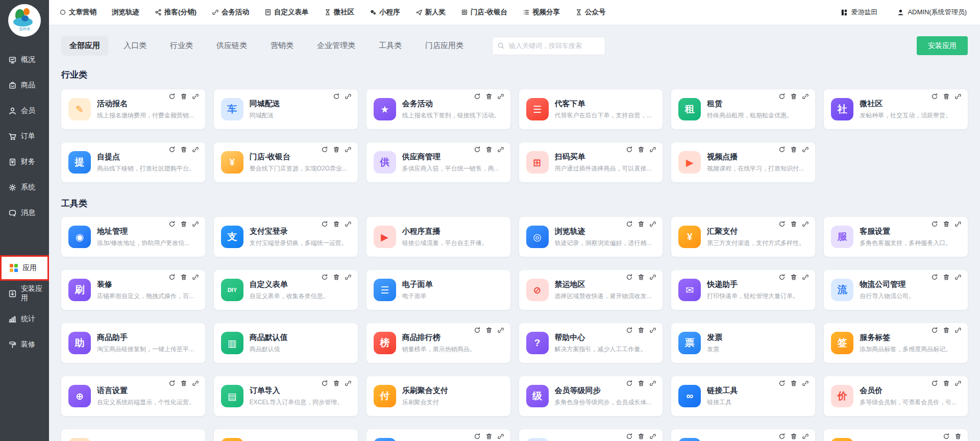  Describe the element at coordinates (133, 109) in the screenshot. I see `app-card-activity-signup: ✎活动报名线上报名缴纳费用，付费金额营销...` at that location.